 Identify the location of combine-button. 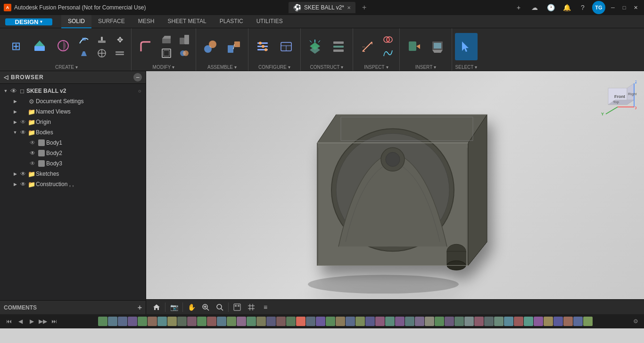
(184, 53).